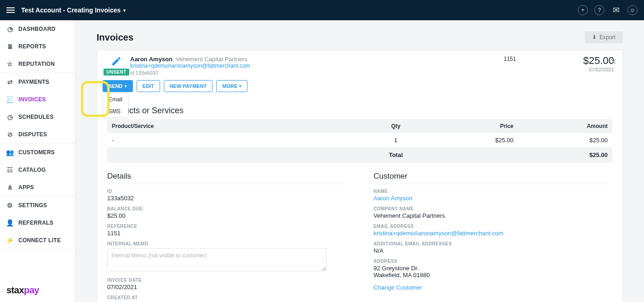 The image size is (644, 302). I want to click on topbar: Test Account - Creating Invoices ▾ + ? ✉…, so click(322, 10).